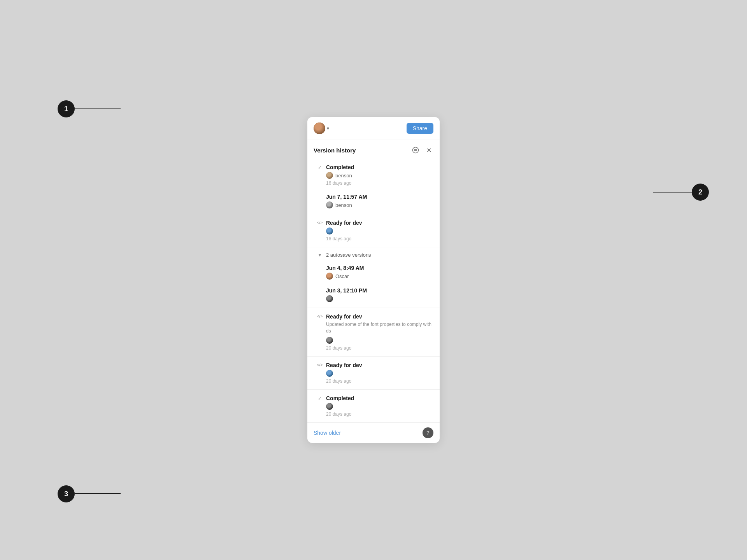  Describe the element at coordinates (380, 406) in the screenshot. I see `version-content: Completed 20 days ago` at that location.